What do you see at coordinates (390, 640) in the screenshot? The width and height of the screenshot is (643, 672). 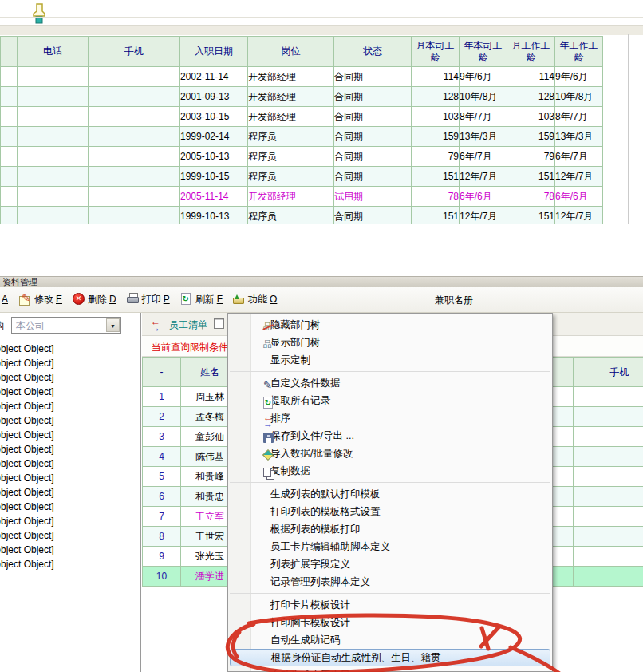 I see `menu-item: 自动生成助记码` at bounding box center [390, 640].